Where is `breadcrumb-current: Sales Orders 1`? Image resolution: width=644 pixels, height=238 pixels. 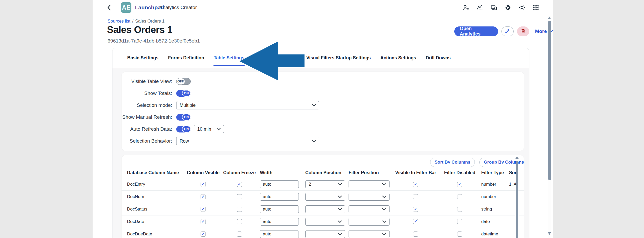
breadcrumb-current: Sales Orders 1 is located at coordinates (150, 21).